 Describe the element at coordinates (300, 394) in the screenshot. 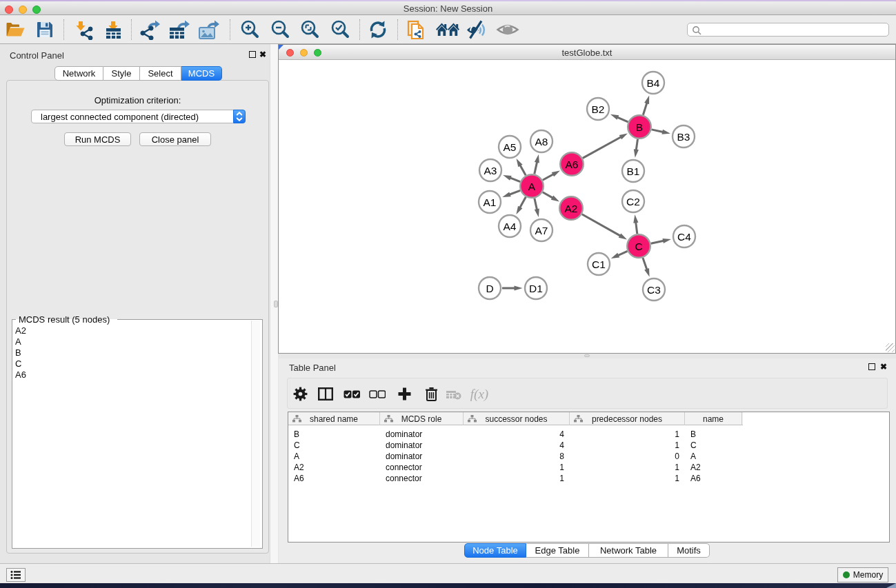

I see `table-settings-icon` at that location.